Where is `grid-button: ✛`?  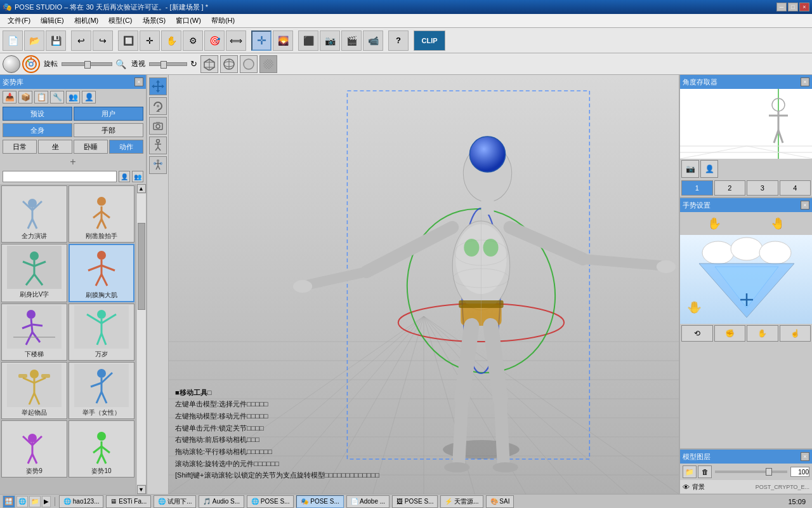
grid-button: ✛ is located at coordinates (150, 41).